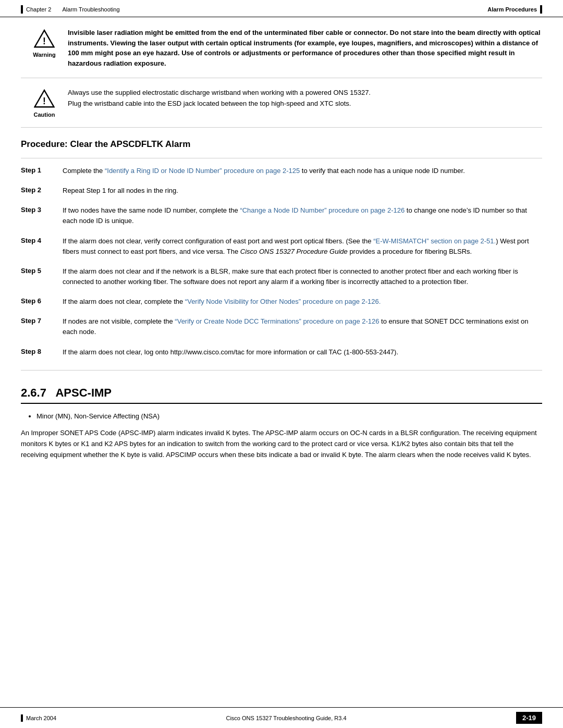 This screenshot has height=728, width=563. Describe the element at coordinates (42, 246) in the screenshot. I see `step-label-4: Step 4` at that location.